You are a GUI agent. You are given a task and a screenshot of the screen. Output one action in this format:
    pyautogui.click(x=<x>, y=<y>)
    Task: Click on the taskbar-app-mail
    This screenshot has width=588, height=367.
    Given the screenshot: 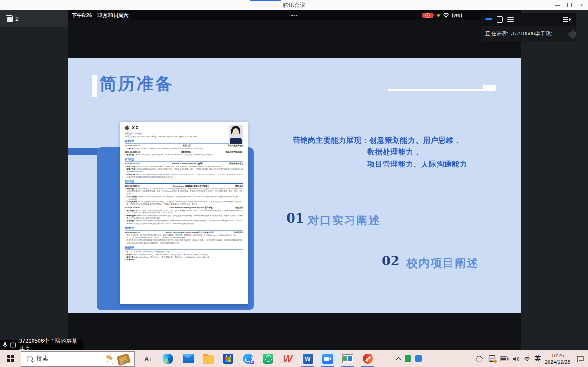 What is the action you would take?
    pyautogui.click(x=188, y=359)
    